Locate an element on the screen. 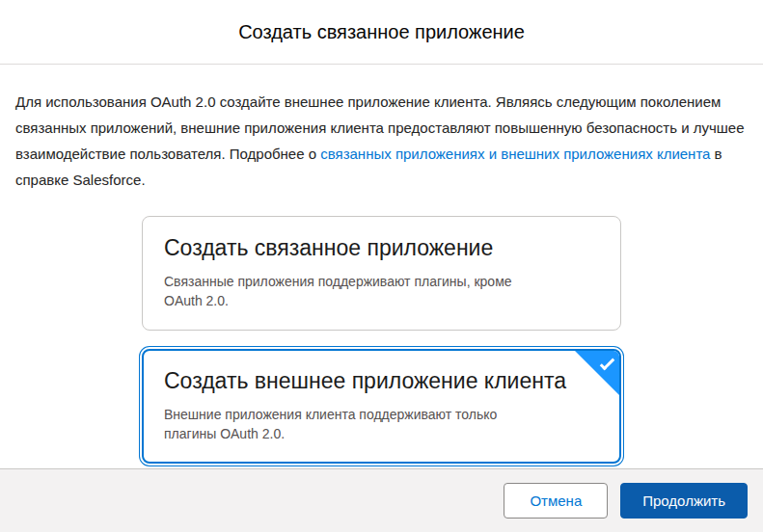 This screenshot has width=763, height=532. dialog-footer: Отмена Продолжить is located at coordinates (382, 500).